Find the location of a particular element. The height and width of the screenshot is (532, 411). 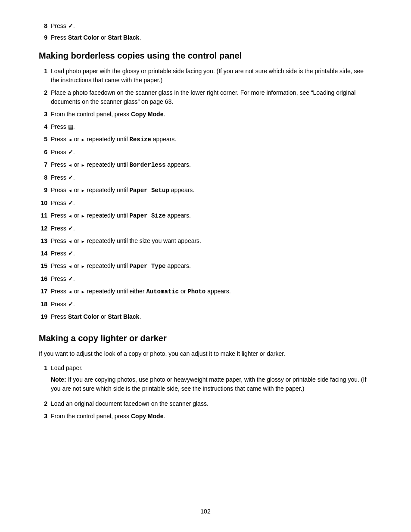

step-num-3: 3 is located at coordinates (45, 115).